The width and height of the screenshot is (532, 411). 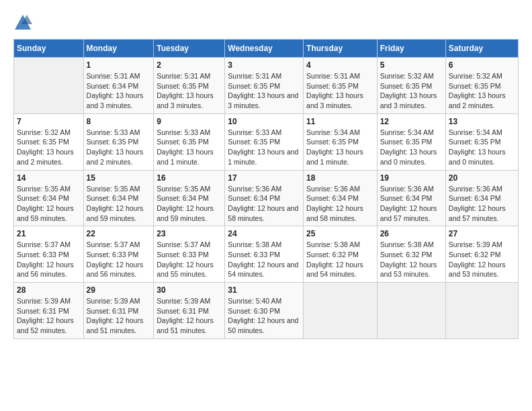 What do you see at coordinates (266, 198) in the screenshot?
I see `calendar-week-row: 14Sunrise: 5:35 AMSunset: 6:34 PMDayligh…` at bounding box center [266, 198].